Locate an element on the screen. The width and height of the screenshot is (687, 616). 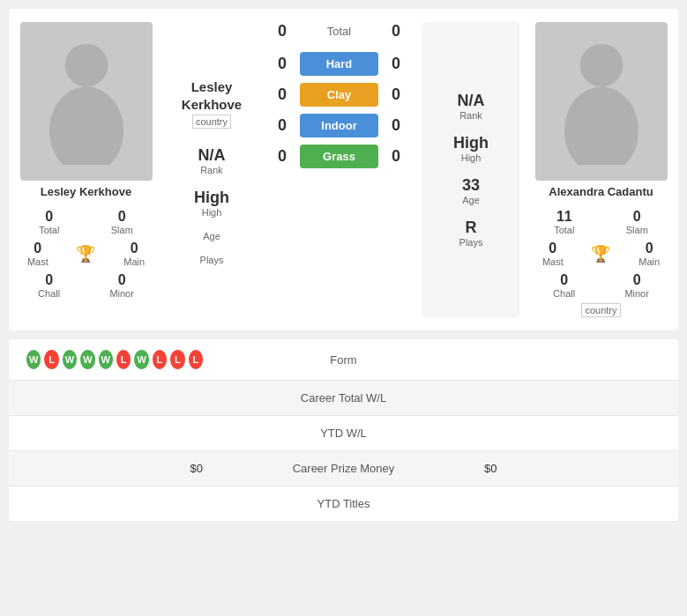
form-row: WLWWWLWLLL Form is located at coordinates (344, 360).